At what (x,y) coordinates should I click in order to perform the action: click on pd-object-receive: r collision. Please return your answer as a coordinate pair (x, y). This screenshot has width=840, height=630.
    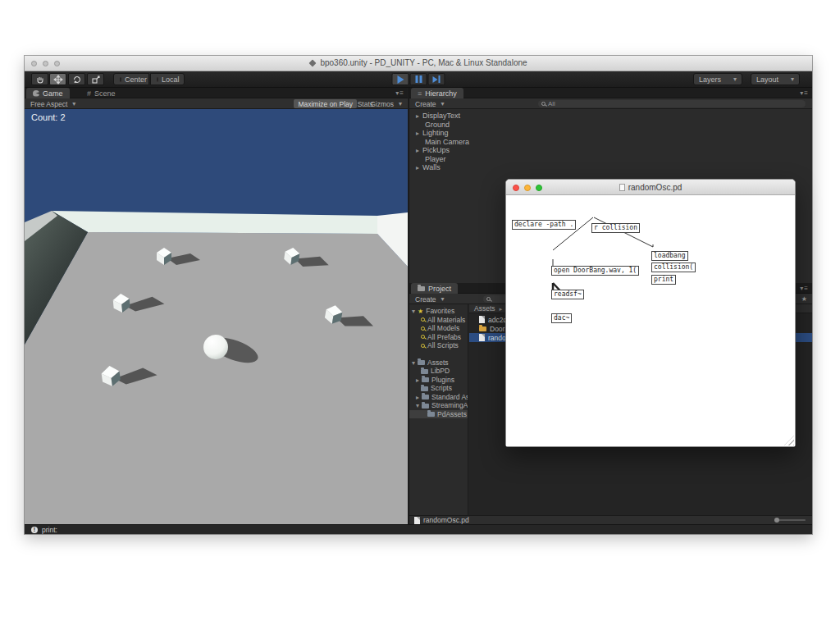
    Looking at the image, I should click on (615, 228).